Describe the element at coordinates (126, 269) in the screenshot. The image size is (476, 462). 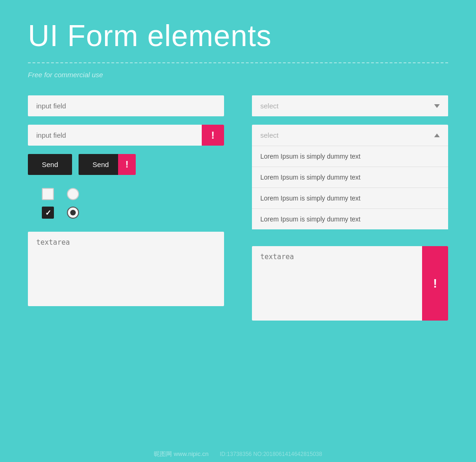
I see `textarea-normal` at that location.